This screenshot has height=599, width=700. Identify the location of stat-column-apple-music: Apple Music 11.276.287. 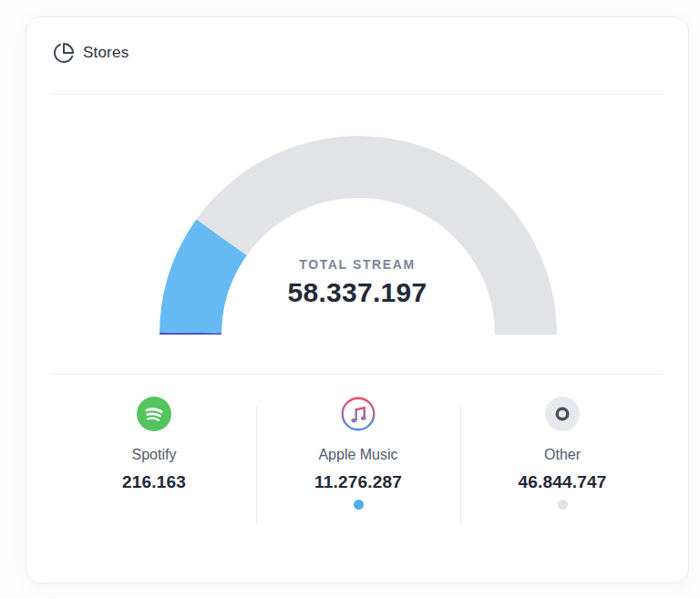
(358, 457).